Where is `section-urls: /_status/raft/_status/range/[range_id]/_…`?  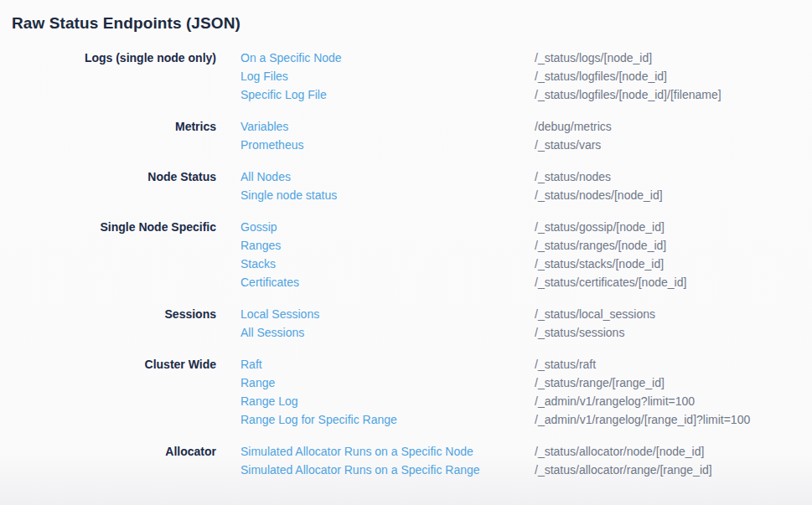
section-urls: /_status/raft/_status/range/[range_id]/_… is located at coordinates (674, 392).